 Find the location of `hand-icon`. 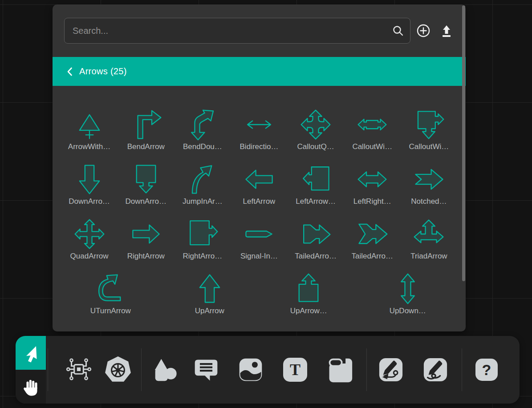

hand-icon is located at coordinates (31, 387).